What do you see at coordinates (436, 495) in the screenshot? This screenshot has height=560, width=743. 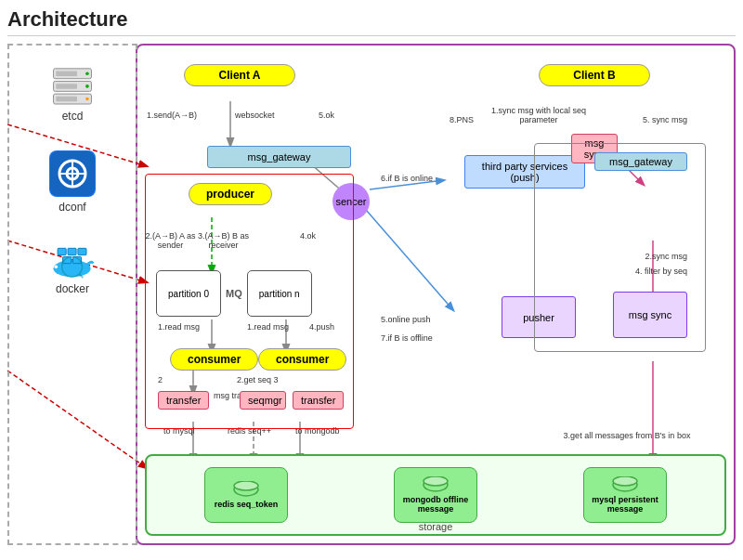 I see `storage-mongodb: mongodb offline message` at bounding box center [436, 495].